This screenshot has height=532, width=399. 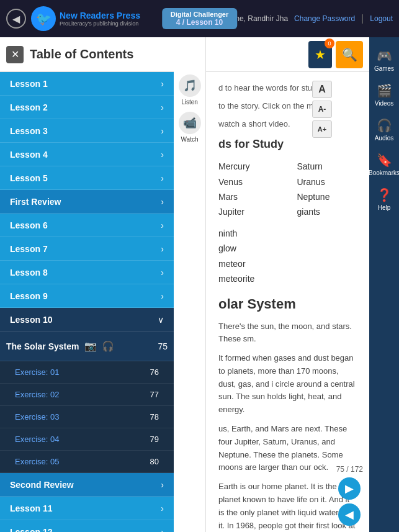 I want to click on bookmark-icon: ★, so click(x=320, y=55).